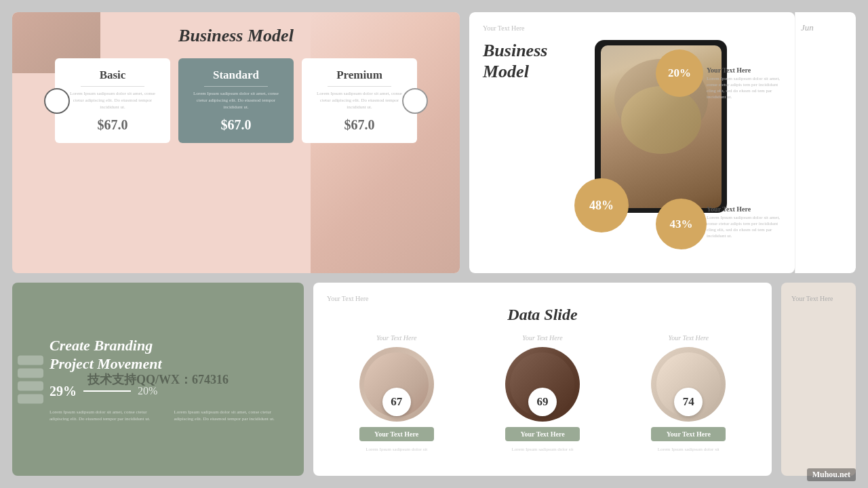 The image size is (868, 488). Describe the element at coordinates (542, 314) in the screenshot. I see `data-title: Data Slide` at that location.